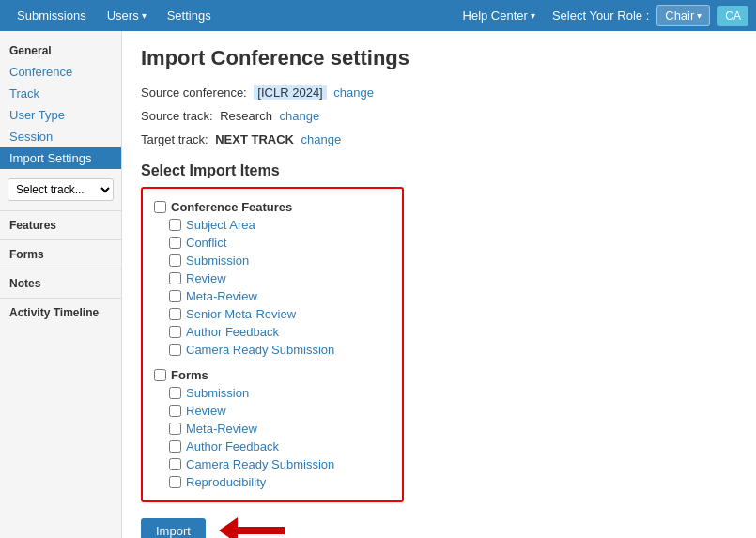  I want to click on checkbox-author-feedback-cf, so click(175, 332).